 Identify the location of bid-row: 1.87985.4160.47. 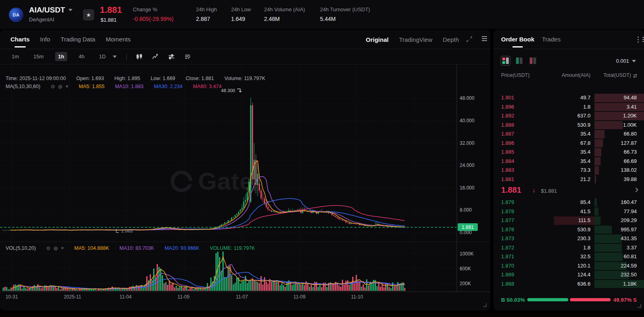
(569, 203).